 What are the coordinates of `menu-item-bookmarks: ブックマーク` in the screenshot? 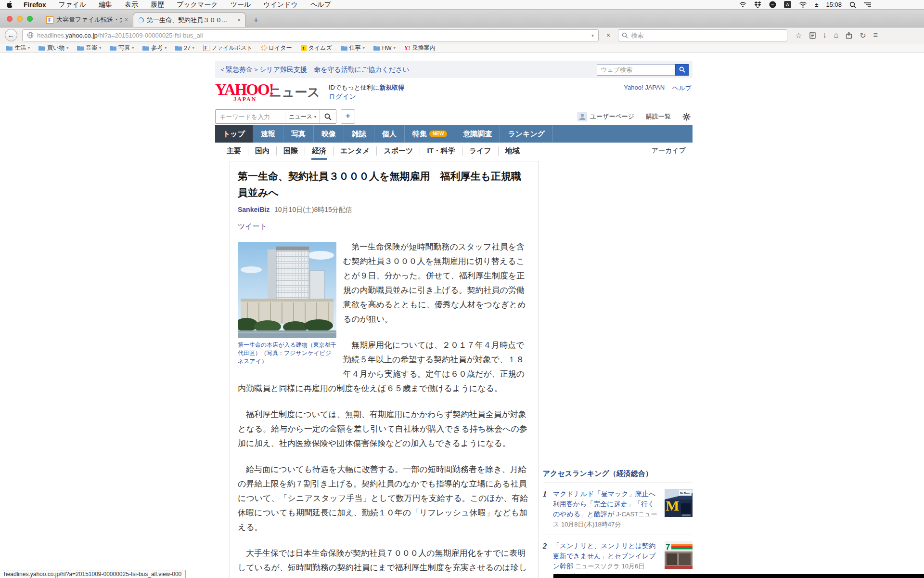 It's located at (197, 5).